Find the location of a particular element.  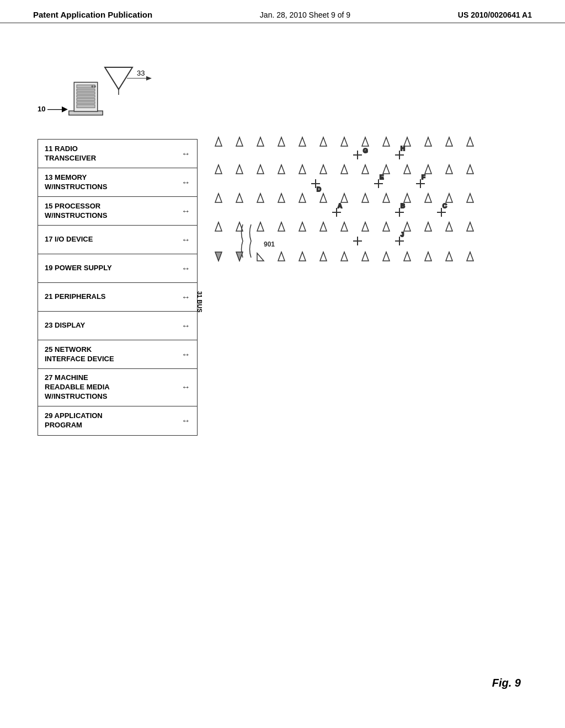

arrow-13: ↔ is located at coordinates (186, 183).